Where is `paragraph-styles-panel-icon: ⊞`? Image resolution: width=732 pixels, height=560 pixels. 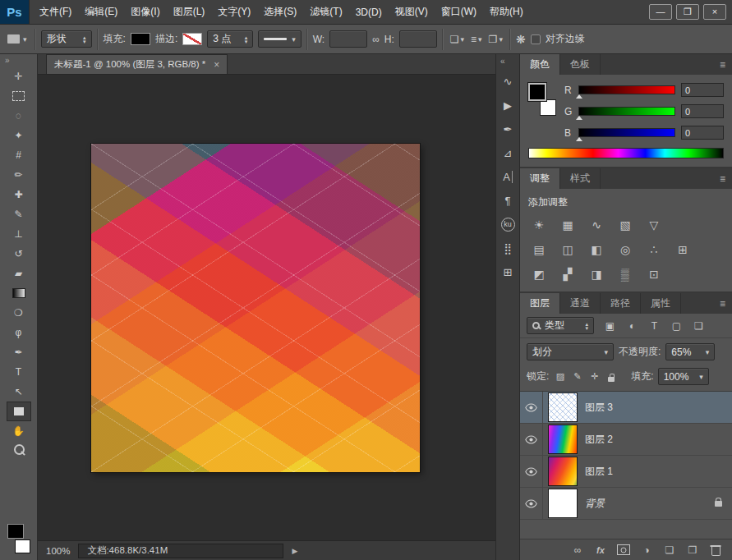
paragraph-styles-panel-icon: ⊞ is located at coordinates (508, 272).